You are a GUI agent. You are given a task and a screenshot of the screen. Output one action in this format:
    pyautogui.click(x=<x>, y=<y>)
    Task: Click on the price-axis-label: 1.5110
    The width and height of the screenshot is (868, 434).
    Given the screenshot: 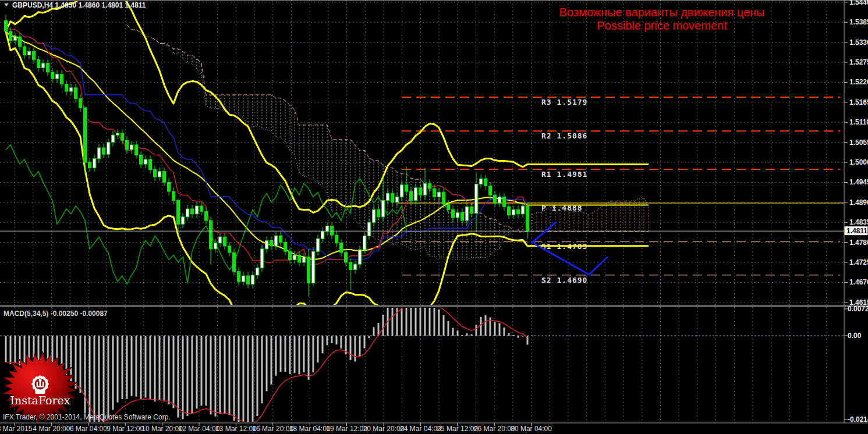 What is the action you would take?
    pyautogui.click(x=859, y=122)
    